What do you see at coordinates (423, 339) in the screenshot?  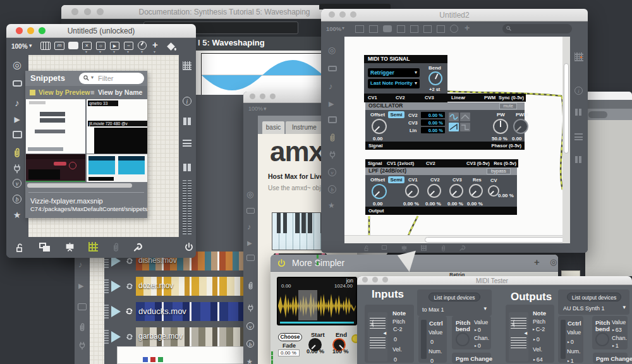 I see `cctrl-slider` at bounding box center [423, 339].